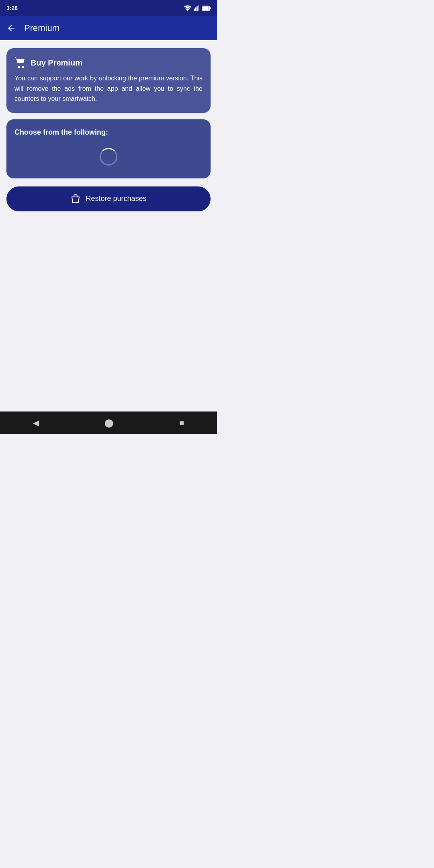  Describe the element at coordinates (182, 423) in the screenshot. I see `nav-recents-button: ■` at that location.